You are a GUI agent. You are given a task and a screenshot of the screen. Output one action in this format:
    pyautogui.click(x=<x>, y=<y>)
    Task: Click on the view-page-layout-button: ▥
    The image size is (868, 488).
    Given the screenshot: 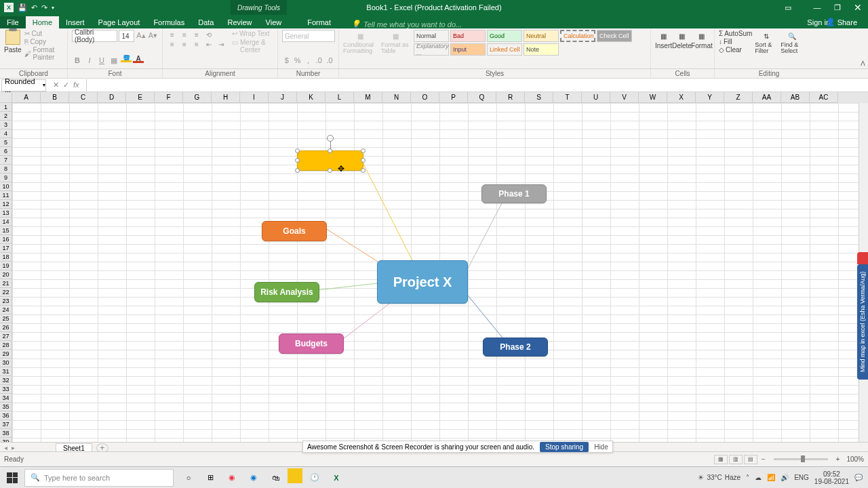 What is the action you would take?
    pyautogui.click(x=736, y=460)
    